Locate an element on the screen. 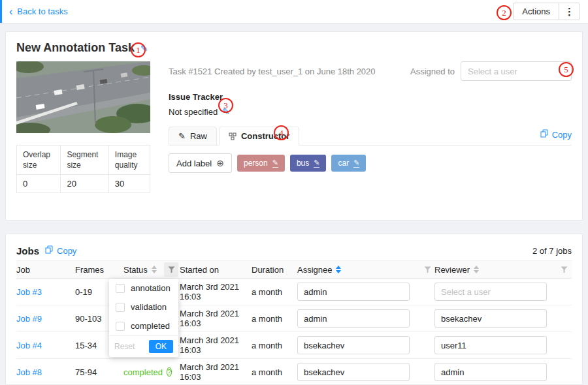 The image size is (588, 385). back-to-tasks-link: ‹ Back to tasks is located at coordinates (39, 12).